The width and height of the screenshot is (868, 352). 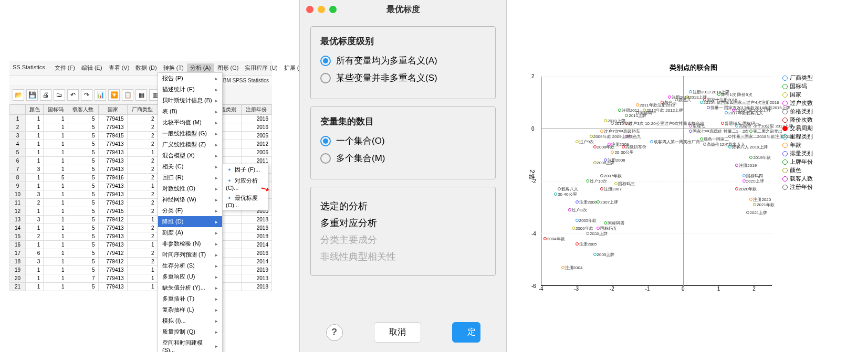 I want to click on menu-item: 相关 (C)▸, so click(x=190, y=167).